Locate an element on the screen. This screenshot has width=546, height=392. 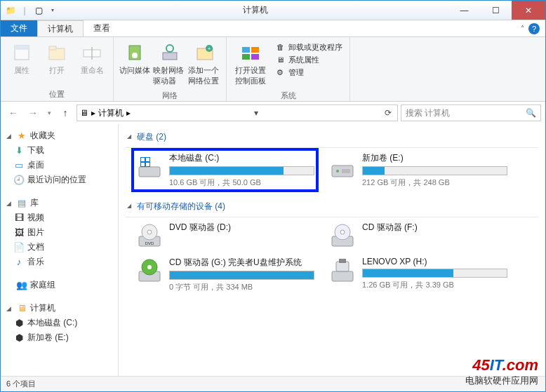
nav-forward-button: → is located at coordinates (33, 113).